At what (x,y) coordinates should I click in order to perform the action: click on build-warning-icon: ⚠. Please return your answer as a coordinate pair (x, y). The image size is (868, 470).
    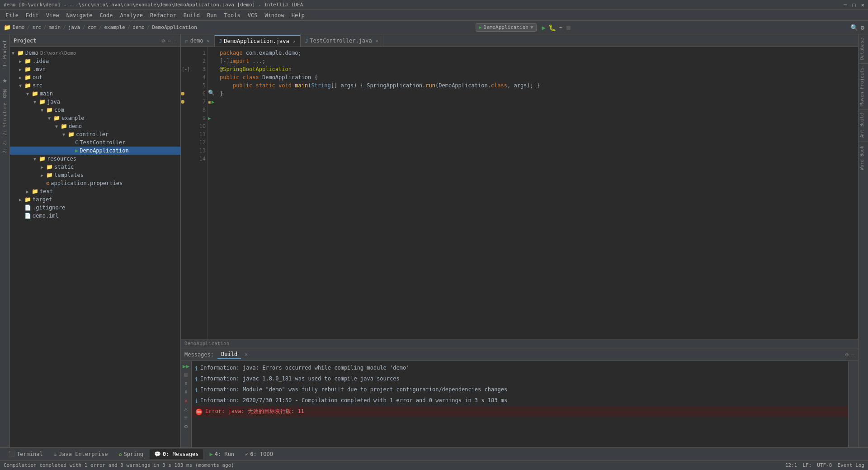
    Looking at the image, I should click on (186, 409).